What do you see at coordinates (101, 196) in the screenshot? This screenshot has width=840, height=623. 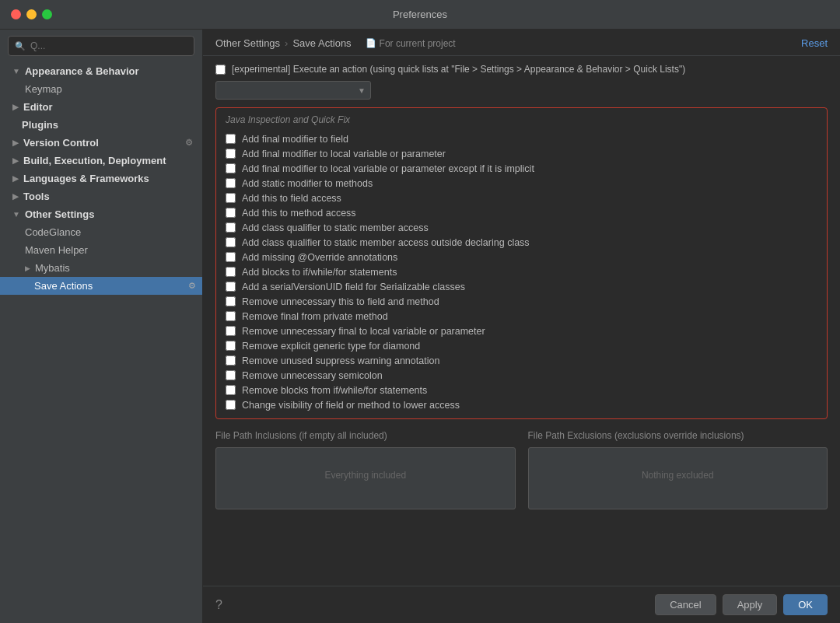 I see `sidebar-item-tools: ▶ Tools` at bounding box center [101, 196].